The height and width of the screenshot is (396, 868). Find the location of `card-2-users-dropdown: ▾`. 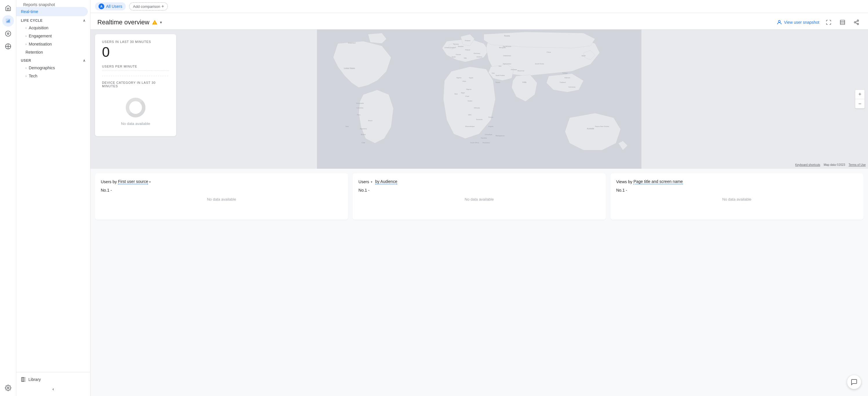

card-2-users-dropdown: ▾ is located at coordinates (372, 182).